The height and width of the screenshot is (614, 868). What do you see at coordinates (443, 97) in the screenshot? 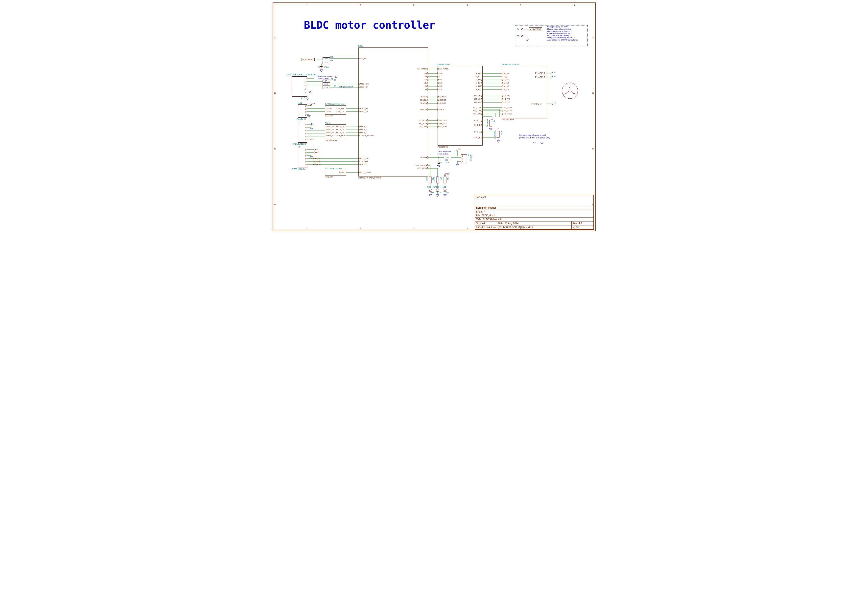
I see `drv-l-sens1: SENS1` at bounding box center [443, 97].